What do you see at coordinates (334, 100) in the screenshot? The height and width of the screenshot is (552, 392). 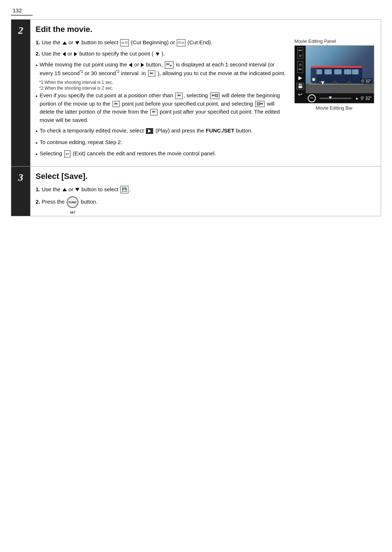 I see `step2-panel: Movie Editing Panel ✂⊡ ⊡✂ ▶ 💾` at bounding box center [334, 100].